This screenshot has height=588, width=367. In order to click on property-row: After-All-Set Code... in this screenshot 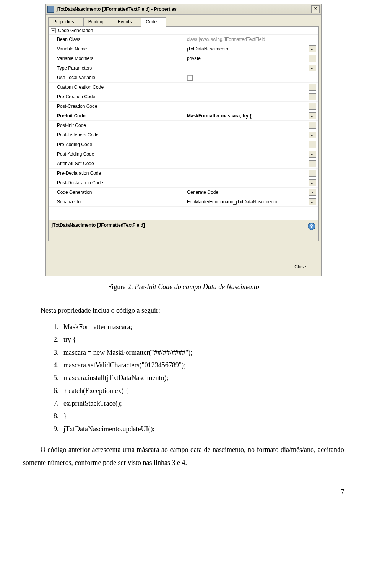, I will do `click(184, 164)`.